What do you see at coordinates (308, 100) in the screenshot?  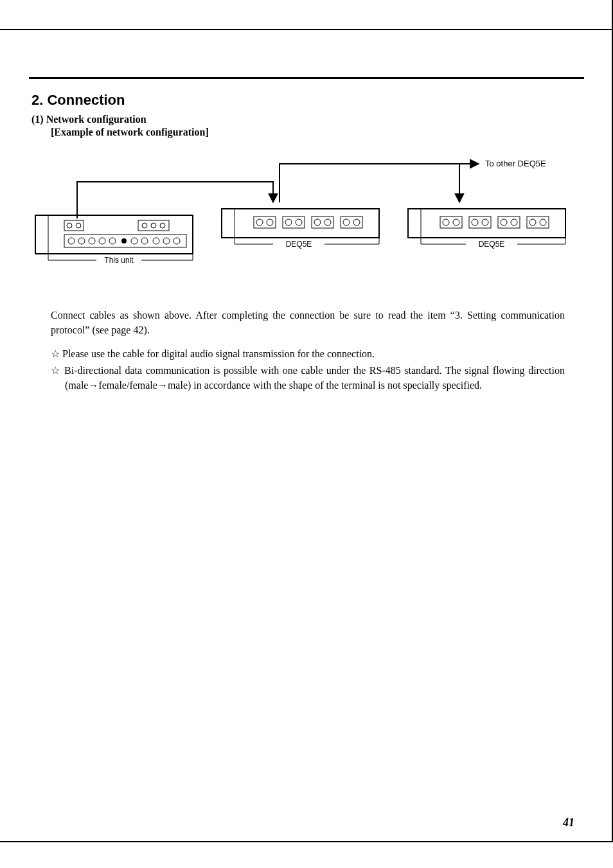 I see `section-title: 2. Connection` at bounding box center [308, 100].